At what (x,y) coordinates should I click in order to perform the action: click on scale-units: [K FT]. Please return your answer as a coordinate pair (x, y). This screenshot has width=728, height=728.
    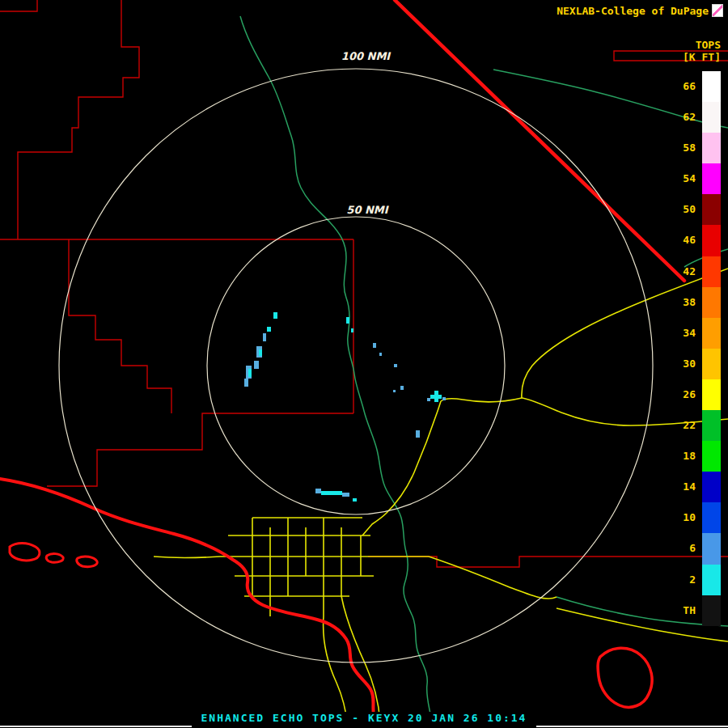
    Looking at the image, I should click on (702, 57).